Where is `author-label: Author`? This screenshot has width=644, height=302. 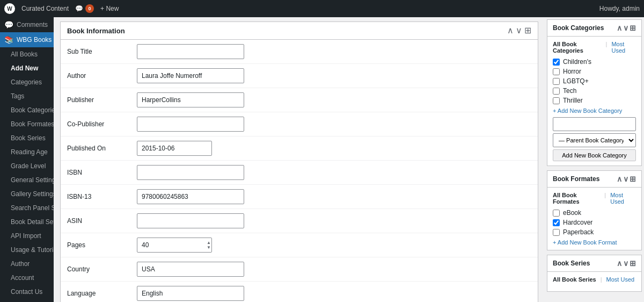
author-label: Author is located at coordinates (102, 76).